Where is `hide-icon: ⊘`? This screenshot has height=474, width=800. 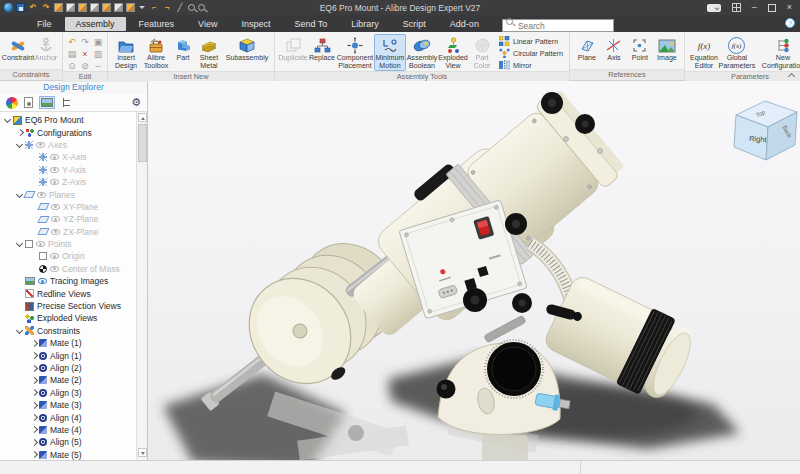
hide-icon: ⊘ is located at coordinates (85, 66).